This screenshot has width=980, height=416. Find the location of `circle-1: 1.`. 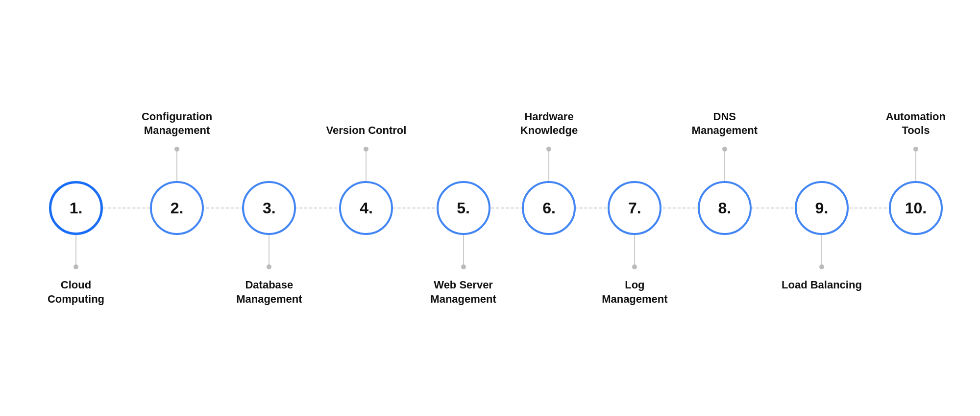

circle-1: 1. is located at coordinates (76, 208).